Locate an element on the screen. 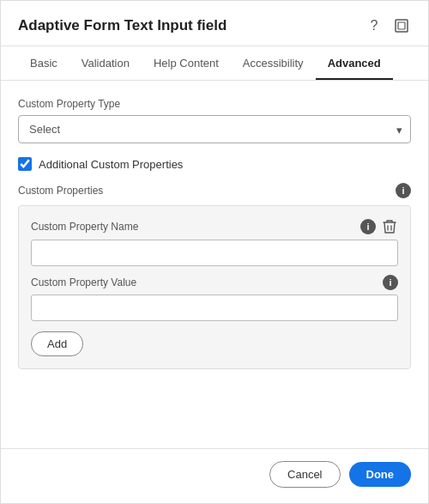 The width and height of the screenshot is (429, 504). property-name-info-icon: i is located at coordinates (368, 227).